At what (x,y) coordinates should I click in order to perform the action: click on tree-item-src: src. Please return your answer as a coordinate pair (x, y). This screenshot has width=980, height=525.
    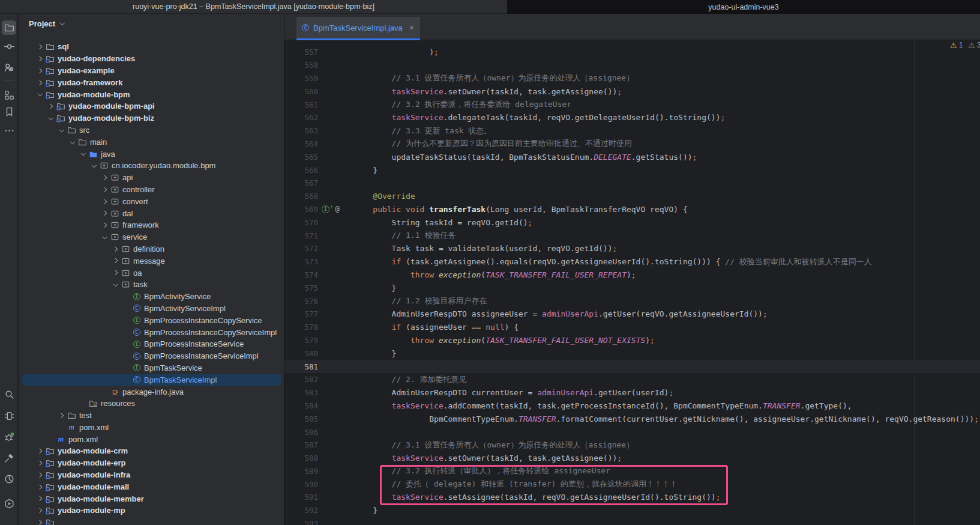
    Looking at the image, I should click on (151, 130).